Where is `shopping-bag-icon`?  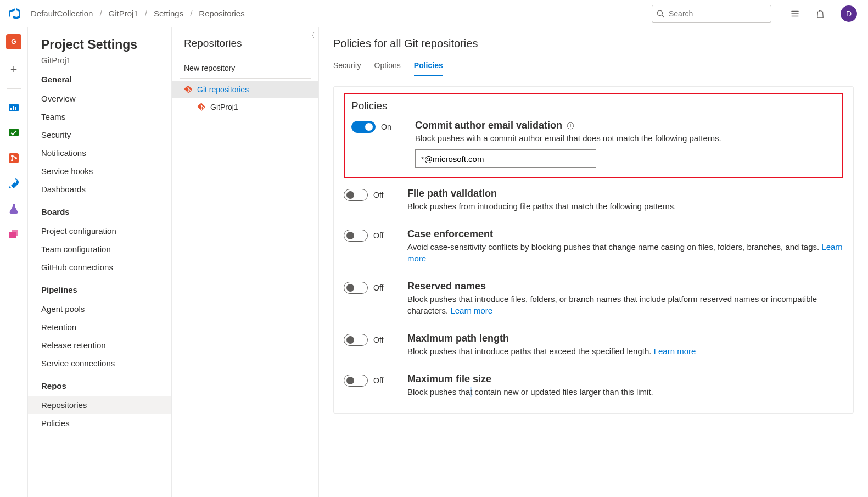
shopping-bag-icon is located at coordinates (820, 14).